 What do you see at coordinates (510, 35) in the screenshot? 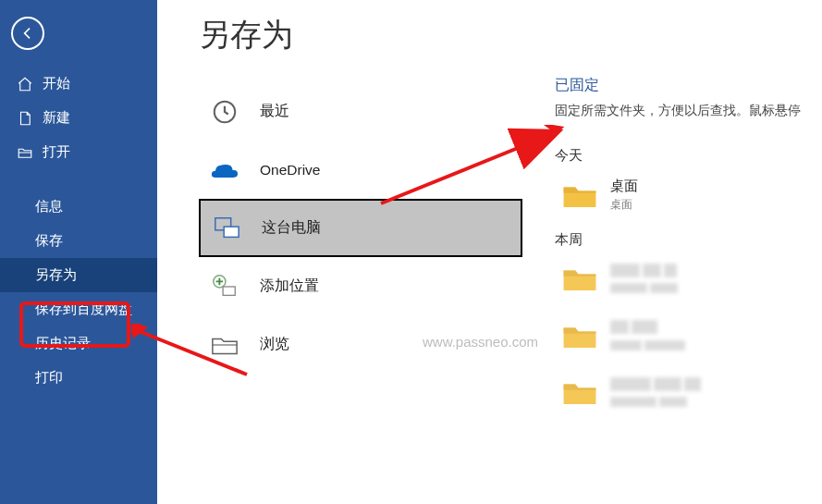
I see `page-title: 另存为` at bounding box center [510, 35].